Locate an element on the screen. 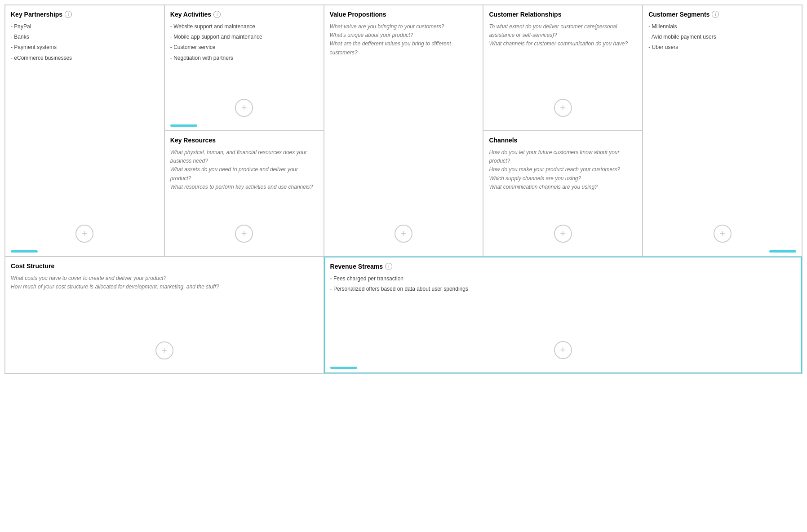  key-activities-content: - Website support and maintenance - Mobi… is located at coordinates (244, 43).